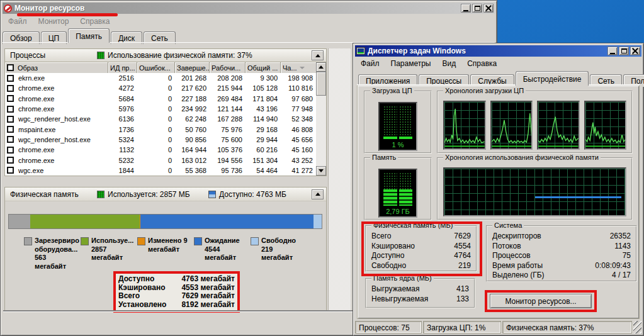  Describe the element at coordinates (156, 68) in the screenshot. I see `column-header-errors: Ошибок...` at that location.